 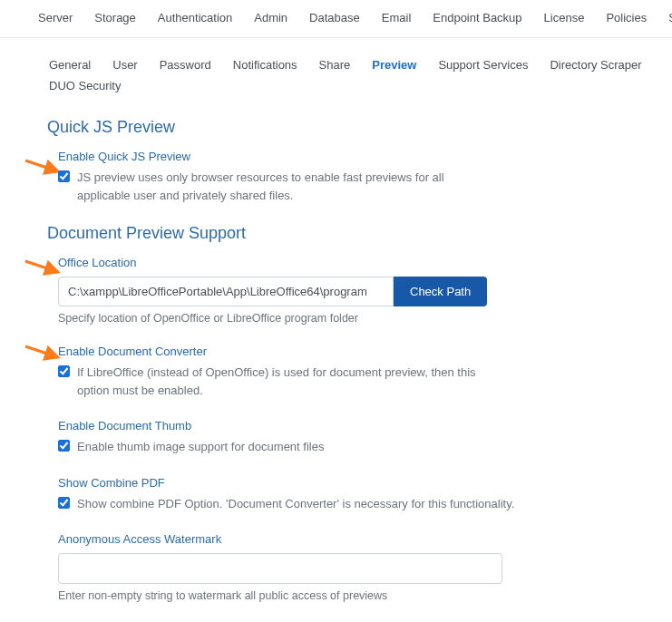 I want to click on check-path-button: Check Path, so click(x=441, y=292).